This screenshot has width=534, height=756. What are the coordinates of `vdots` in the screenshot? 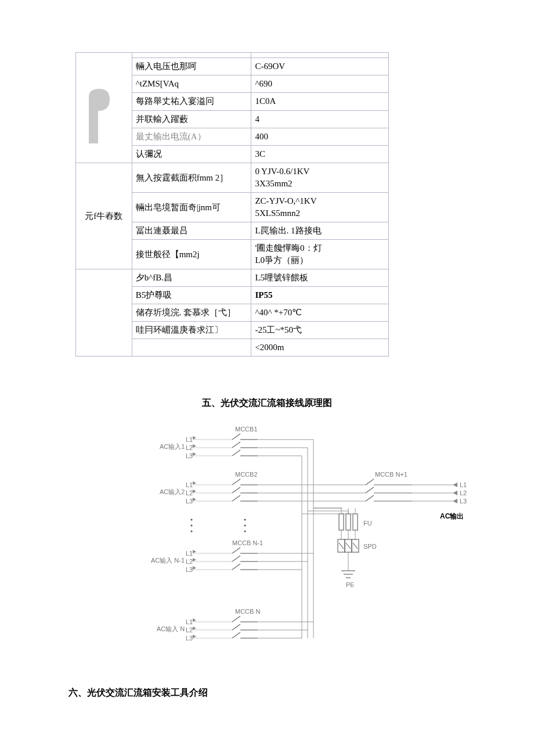 It's located at (218, 525).